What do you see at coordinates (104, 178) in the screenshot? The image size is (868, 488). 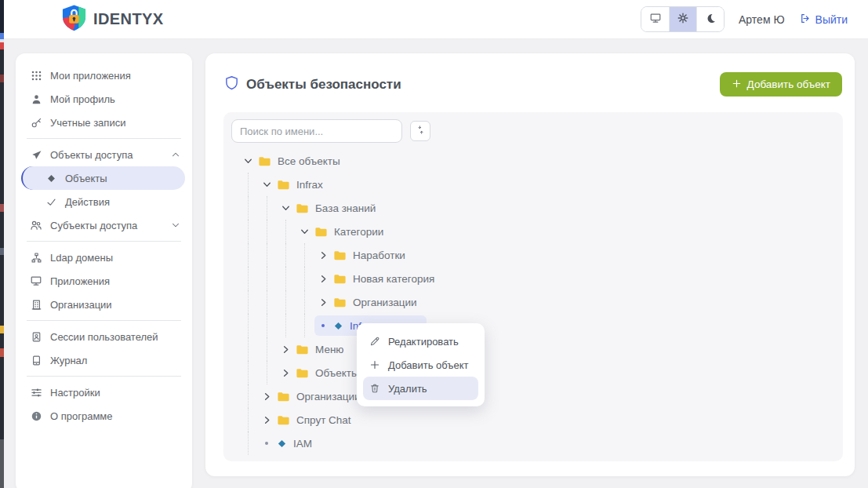 I see `sidebar-item-objects: Объекты` at bounding box center [104, 178].